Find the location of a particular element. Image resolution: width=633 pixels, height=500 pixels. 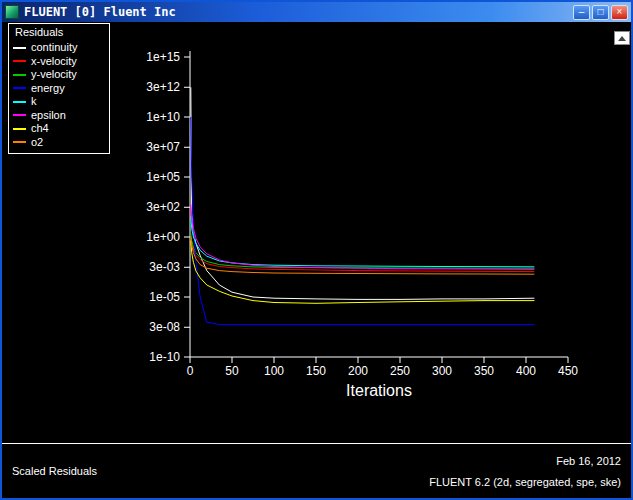

y-tick-label: 3e+02 is located at coordinates (163, 207).